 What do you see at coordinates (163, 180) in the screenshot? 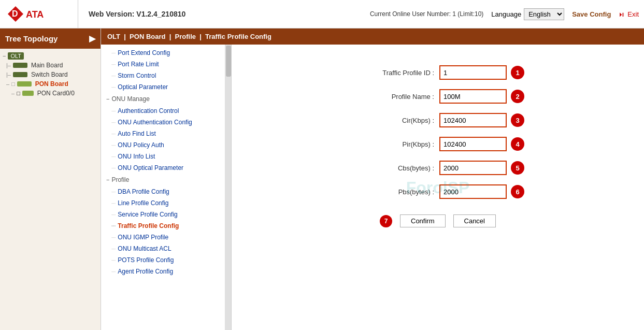
I see `nav-group-profile: − Profile` at bounding box center [163, 180].